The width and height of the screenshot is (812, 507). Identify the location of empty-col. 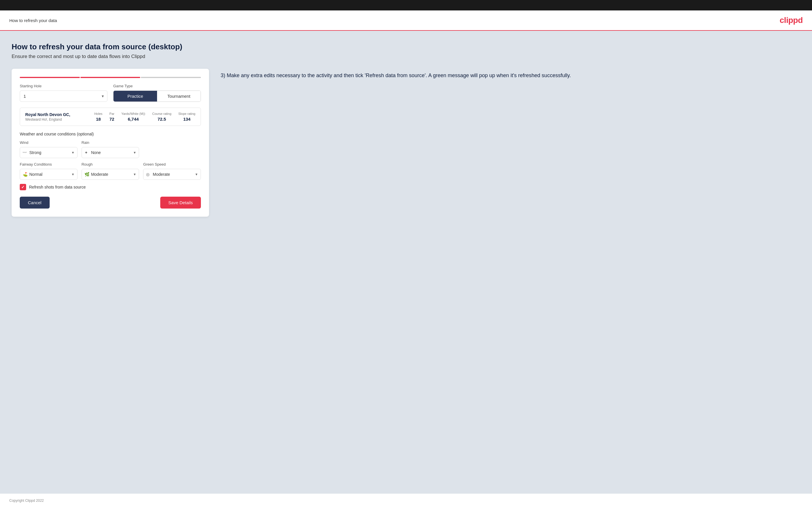
(172, 149).